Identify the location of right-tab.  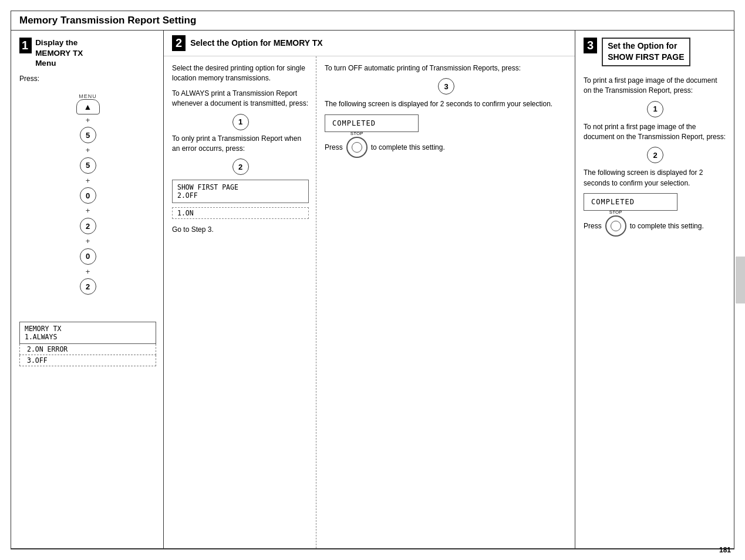
(740, 280).